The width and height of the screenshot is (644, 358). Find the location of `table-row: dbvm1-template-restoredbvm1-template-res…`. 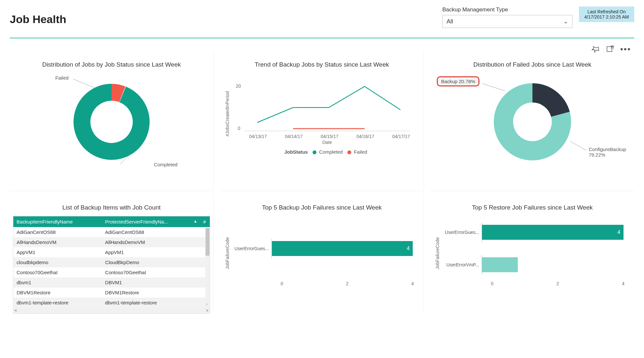

table-row: dbvm1-template-restoredbvm1-template-res… is located at coordinates (112, 303).